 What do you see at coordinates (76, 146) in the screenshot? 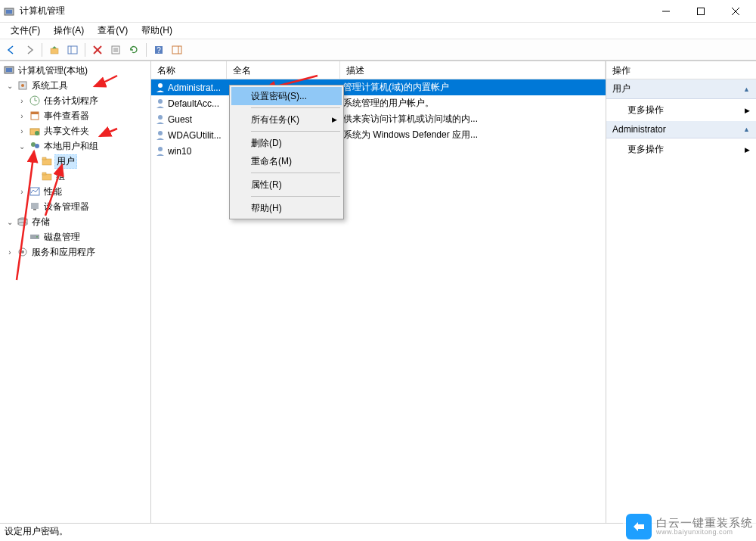
I see `tree-local-users-groups: ⌄ 本地用户和组` at bounding box center [76, 146].